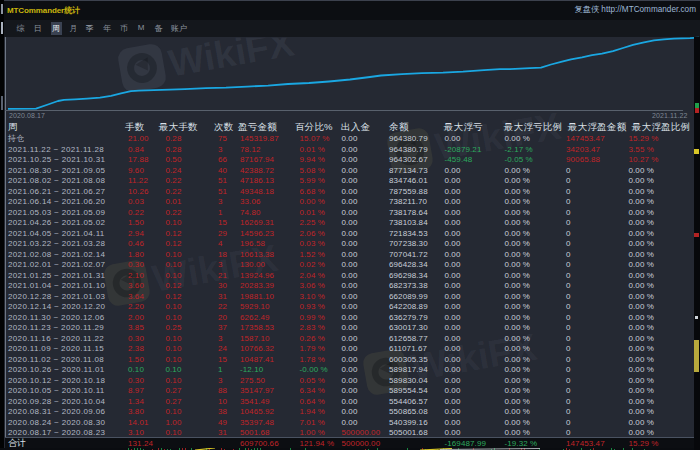  I want to click on svg-text: WikiFX, so click(231, 52).